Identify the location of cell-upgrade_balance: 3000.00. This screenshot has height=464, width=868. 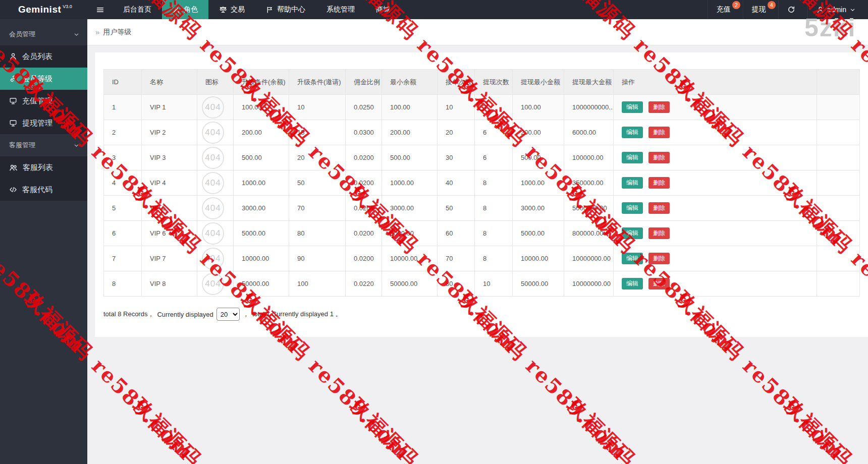
(261, 208).